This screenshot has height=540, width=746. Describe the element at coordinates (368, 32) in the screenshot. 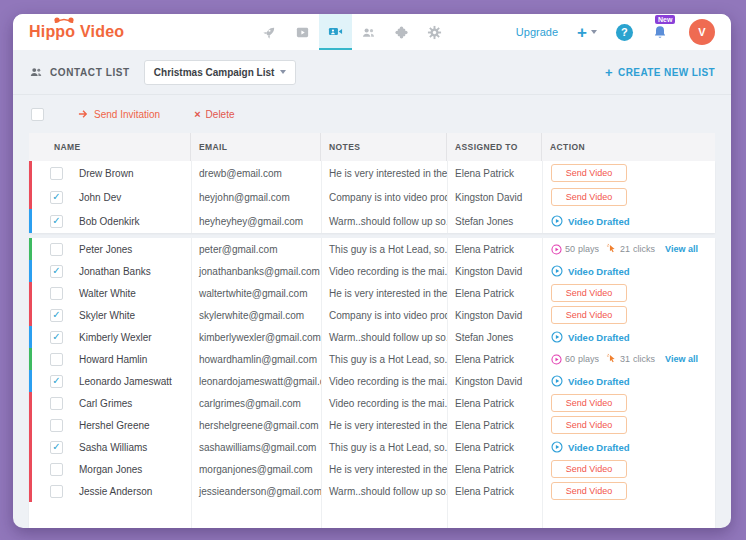

I see `users-icon` at that location.